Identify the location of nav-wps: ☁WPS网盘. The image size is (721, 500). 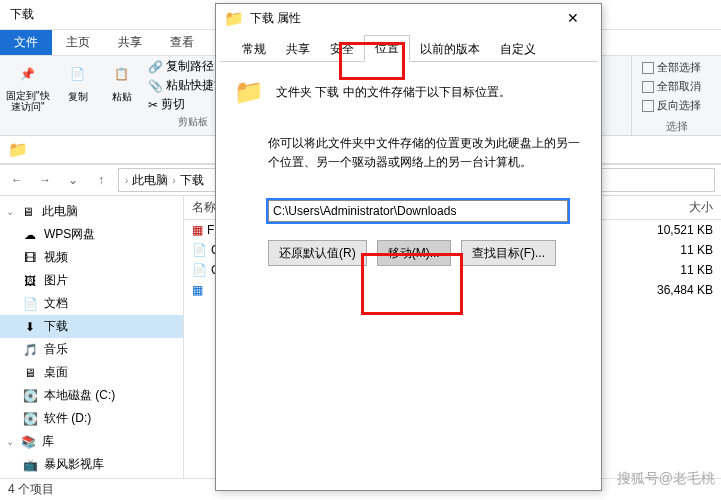
(92, 234).